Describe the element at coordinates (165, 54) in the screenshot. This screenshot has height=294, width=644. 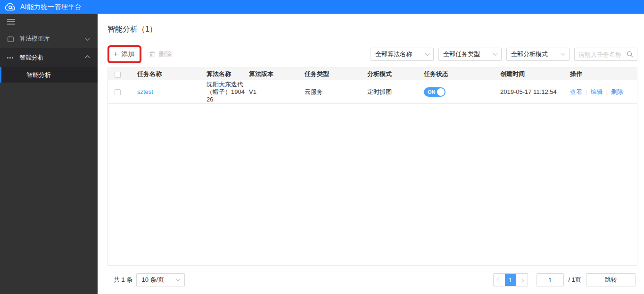
I see `delete-button-label: 删除` at that location.